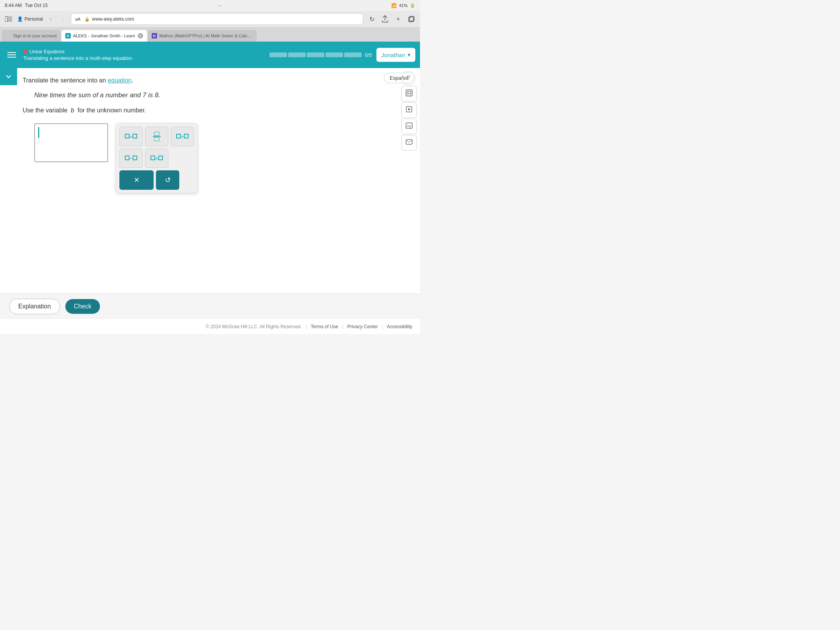 This screenshot has height=630, width=840. I want to click on undo-button: ↺, so click(168, 180).